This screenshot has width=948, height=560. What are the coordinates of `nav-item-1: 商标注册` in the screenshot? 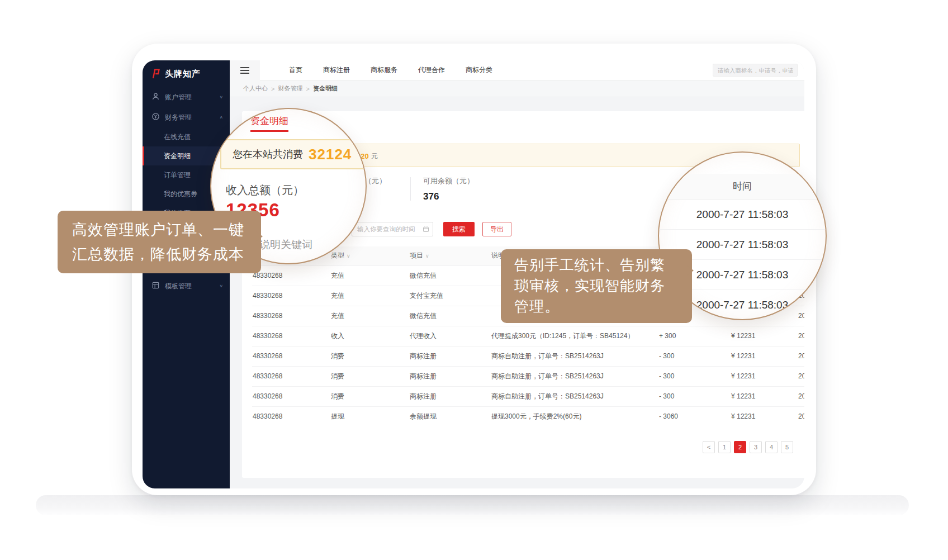 It's located at (336, 70).